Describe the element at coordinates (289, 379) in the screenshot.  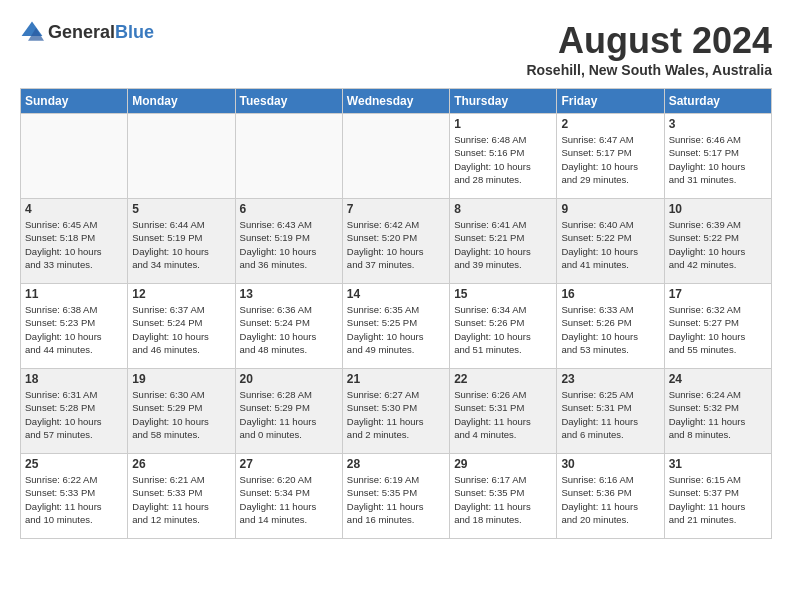
I see `day-number: 20` at that location.